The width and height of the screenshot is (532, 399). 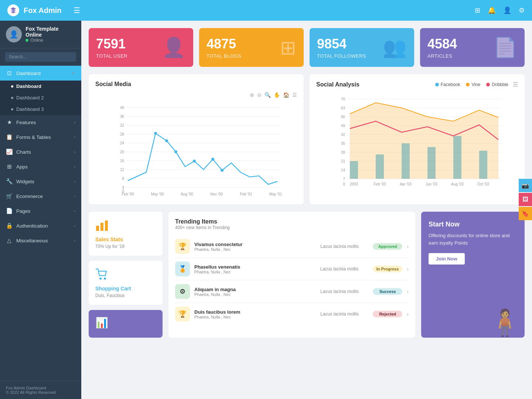 What do you see at coordinates (505, 323) in the screenshot?
I see `promo-figure: 🧍` at bounding box center [505, 323].